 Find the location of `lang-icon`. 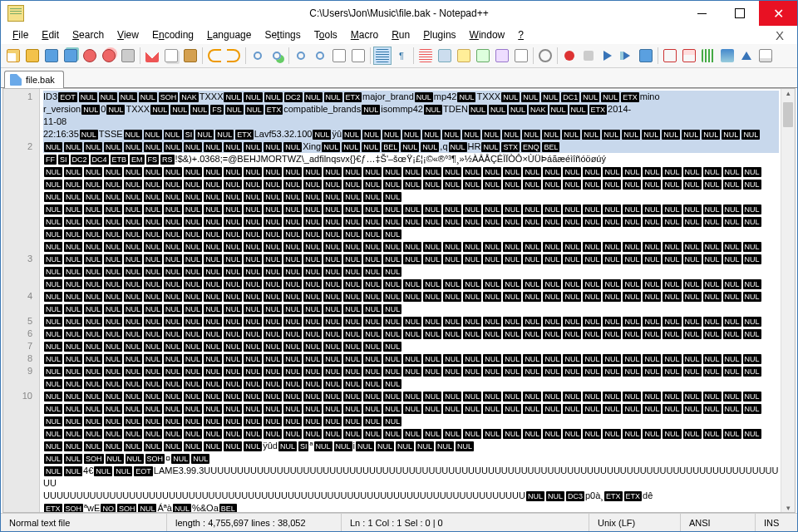

lang-icon is located at coordinates (445, 56).